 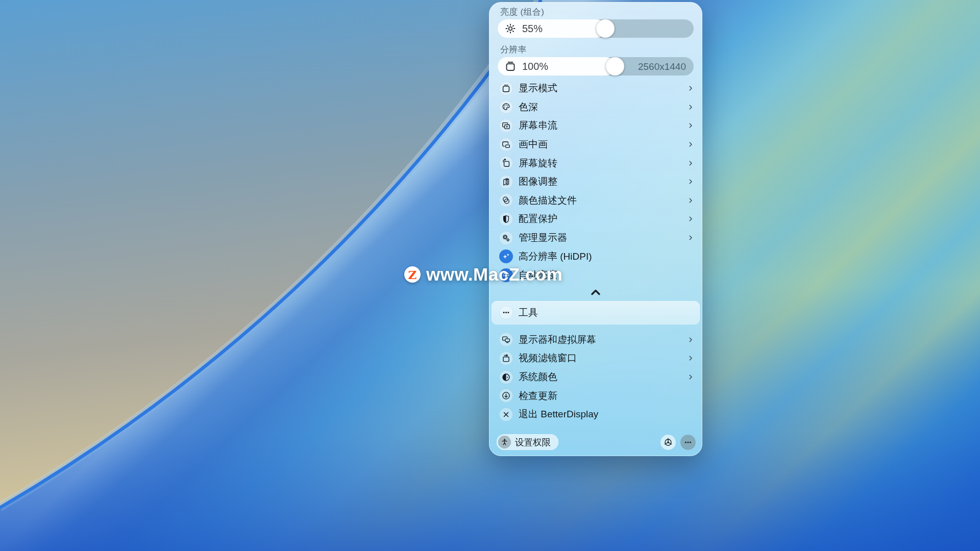 What do you see at coordinates (596, 126) in the screenshot?
I see `menu-item-screen-stream: 屏幕串流` at bounding box center [596, 126].